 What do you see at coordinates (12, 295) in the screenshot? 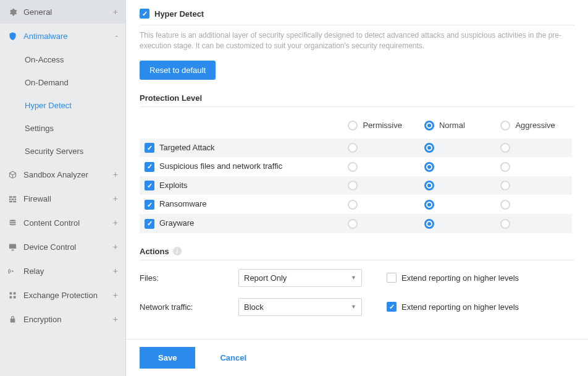
I see `exchange-icon` at bounding box center [12, 295].